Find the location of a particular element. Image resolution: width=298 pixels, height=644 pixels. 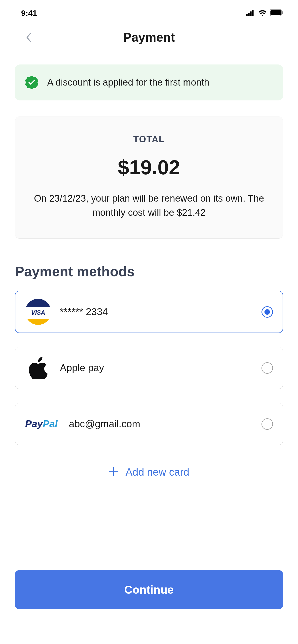

total-amount: $19.02 is located at coordinates (149, 168).